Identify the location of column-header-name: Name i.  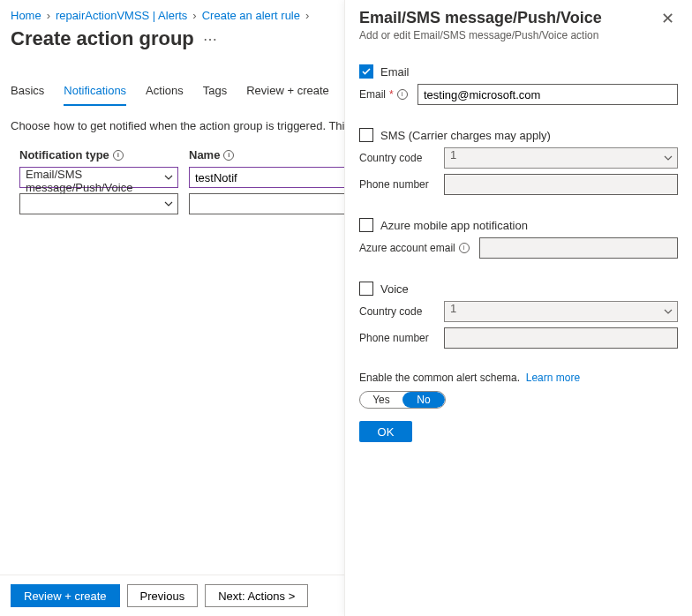
(268, 155).